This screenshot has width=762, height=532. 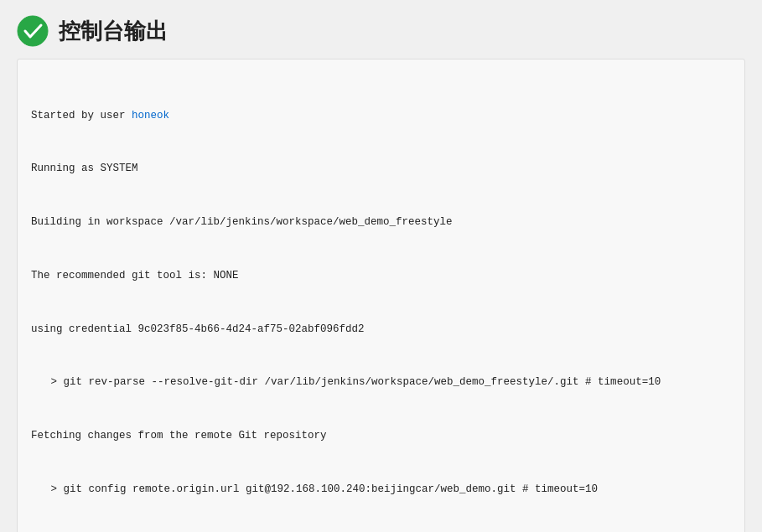 I want to click on user-link: honeok, so click(x=151, y=116).